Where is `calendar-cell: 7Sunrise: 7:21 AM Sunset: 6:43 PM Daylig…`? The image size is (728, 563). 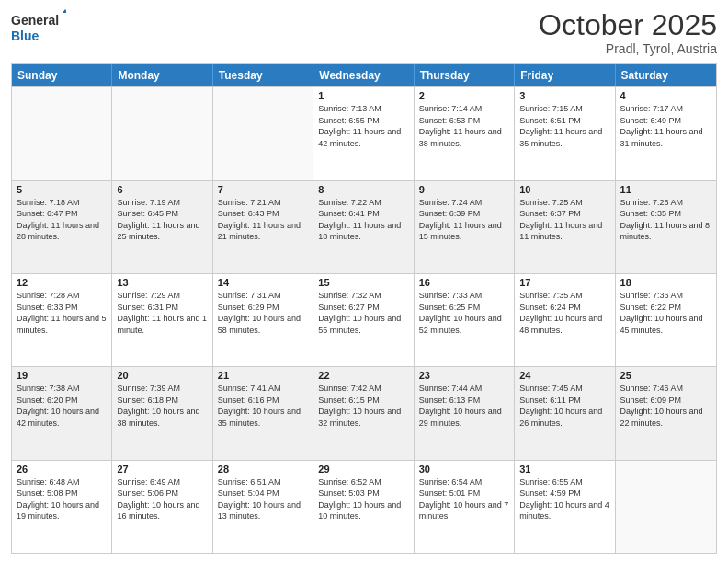 calendar-cell: 7Sunrise: 7:21 AM Sunset: 6:43 PM Daylig… is located at coordinates (263, 227).